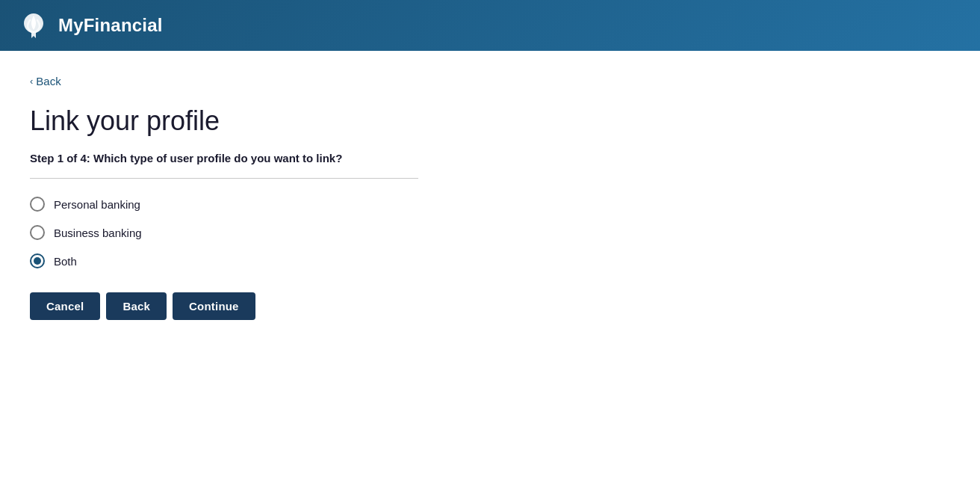  Describe the element at coordinates (490, 81) in the screenshot. I see `back-link: ‹ Back` at that location.